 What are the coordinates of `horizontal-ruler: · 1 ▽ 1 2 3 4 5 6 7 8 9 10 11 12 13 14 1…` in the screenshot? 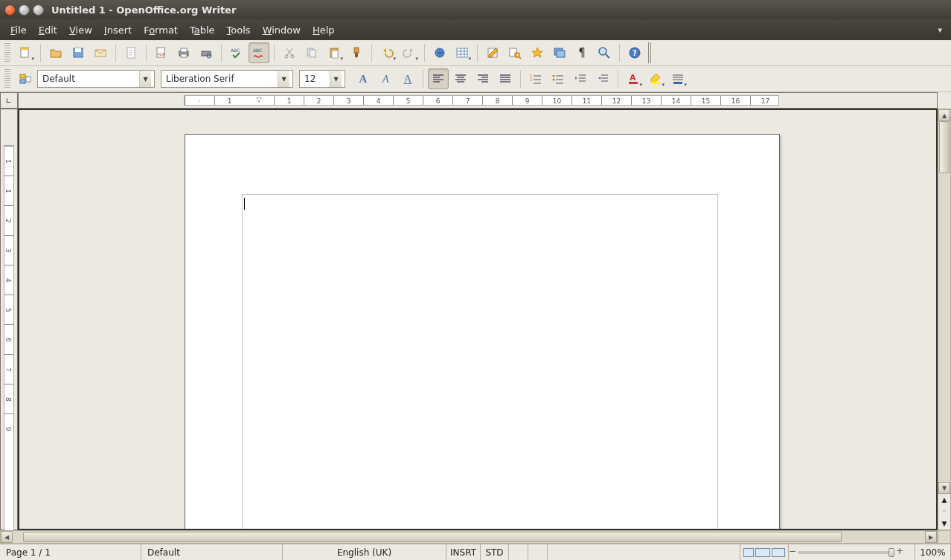 It's located at (478, 100).